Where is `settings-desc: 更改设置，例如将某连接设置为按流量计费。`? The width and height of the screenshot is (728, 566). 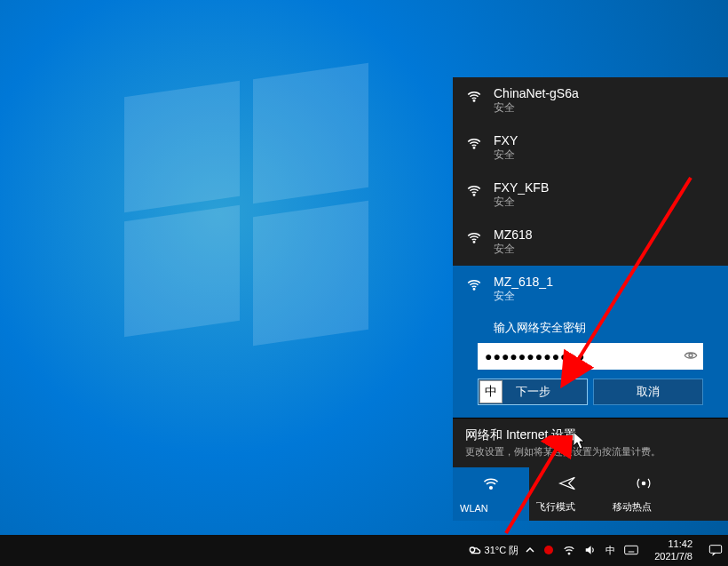
settings-desc: 更改设置，例如将某连接设置为按流量计费。 is located at coordinates (590, 451).